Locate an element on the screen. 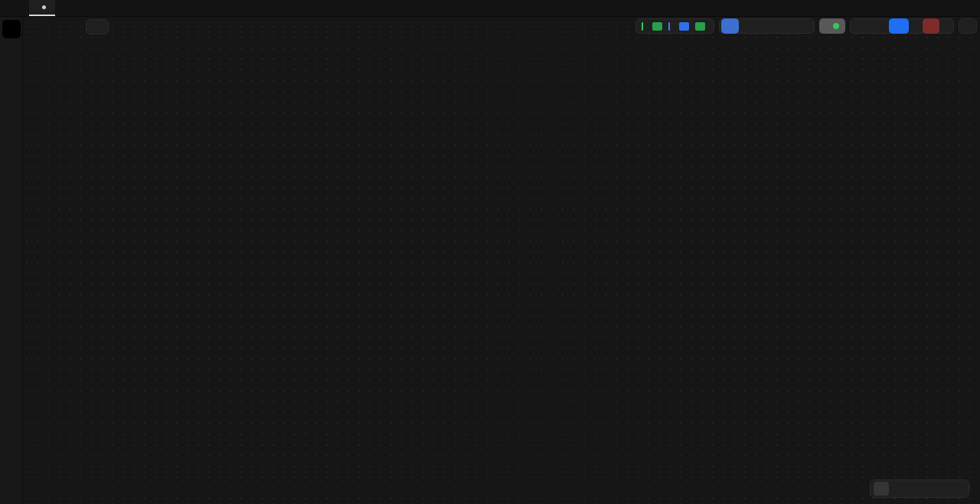 This screenshot has height=504, width=980. toggle-grid-button is located at coordinates (941, 489).